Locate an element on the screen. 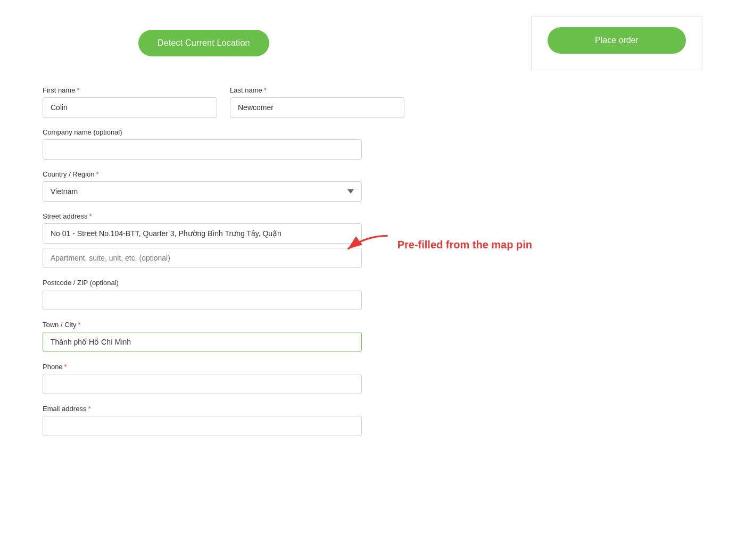  order-panel: Place order is located at coordinates (617, 43).